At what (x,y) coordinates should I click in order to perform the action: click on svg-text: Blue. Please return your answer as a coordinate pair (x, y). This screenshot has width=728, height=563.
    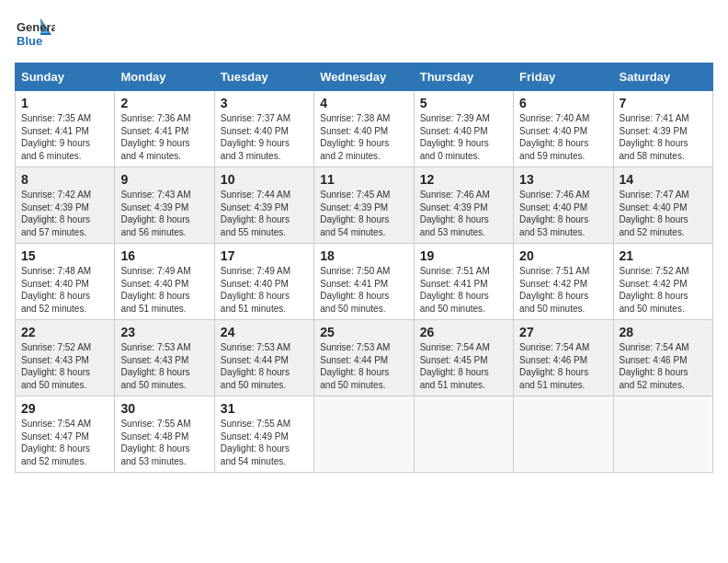
    Looking at the image, I should click on (29, 40).